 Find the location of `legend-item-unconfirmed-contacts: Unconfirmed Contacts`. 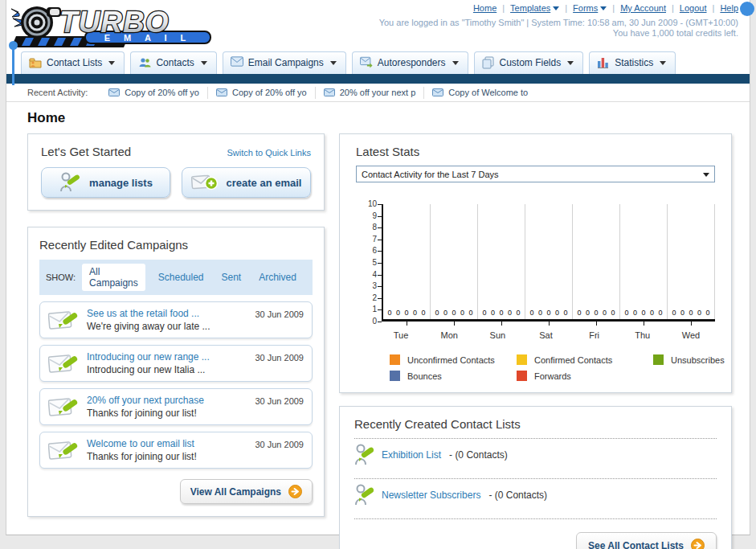

legend-item-unconfirmed-contacts: Unconfirmed Contacts is located at coordinates (453, 360).